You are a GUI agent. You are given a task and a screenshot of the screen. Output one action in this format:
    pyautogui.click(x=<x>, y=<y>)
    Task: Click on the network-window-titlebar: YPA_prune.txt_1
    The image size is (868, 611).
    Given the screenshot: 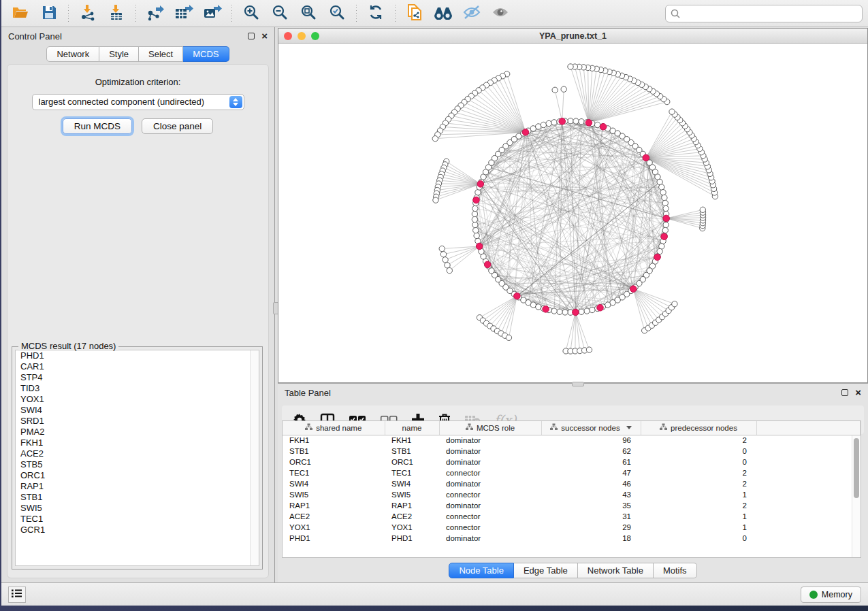 What is the action you would take?
    pyautogui.click(x=573, y=36)
    